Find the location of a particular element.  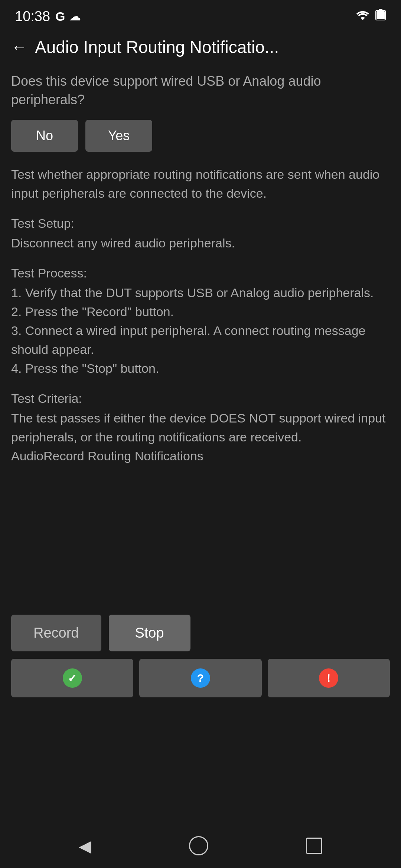

fail-icon: ! is located at coordinates (329, 678).